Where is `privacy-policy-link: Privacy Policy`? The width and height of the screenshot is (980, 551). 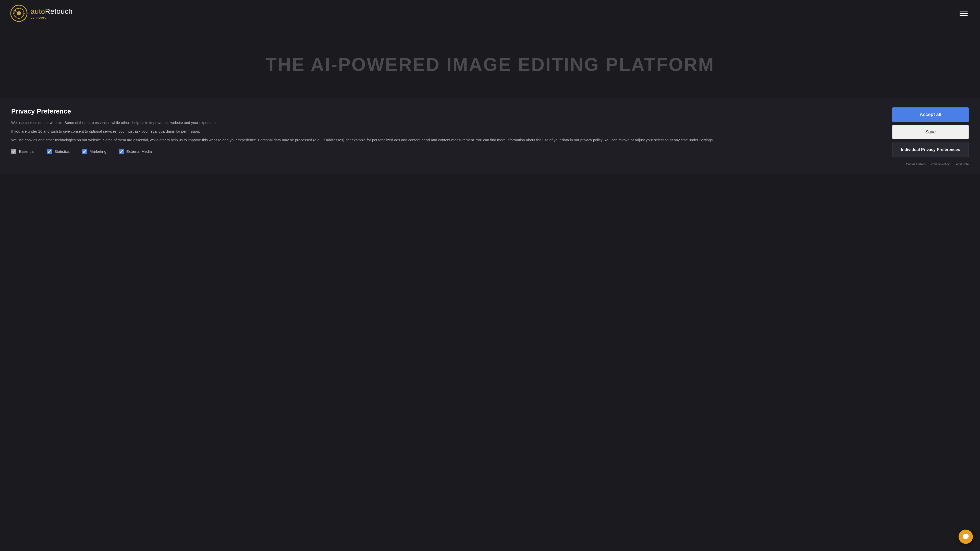
privacy-policy-link: Privacy Policy is located at coordinates (940, 164).